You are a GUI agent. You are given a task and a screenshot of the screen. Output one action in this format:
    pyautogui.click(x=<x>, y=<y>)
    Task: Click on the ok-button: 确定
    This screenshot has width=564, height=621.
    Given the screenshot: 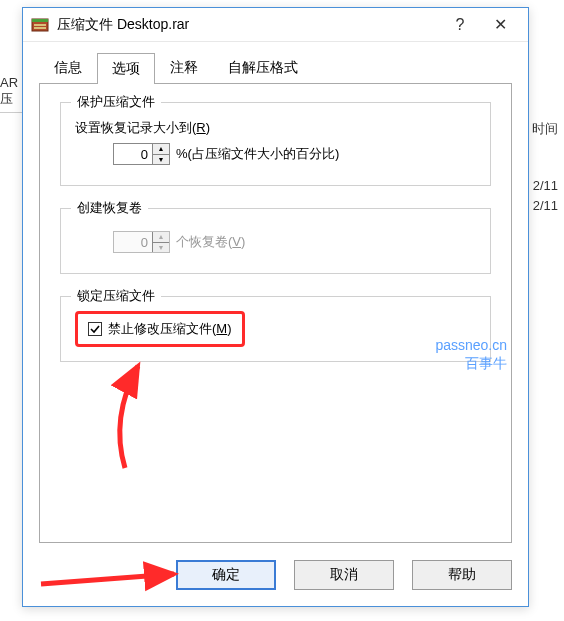 What is the action you would take?
    pyautogui.click(x=226, y=575)
    